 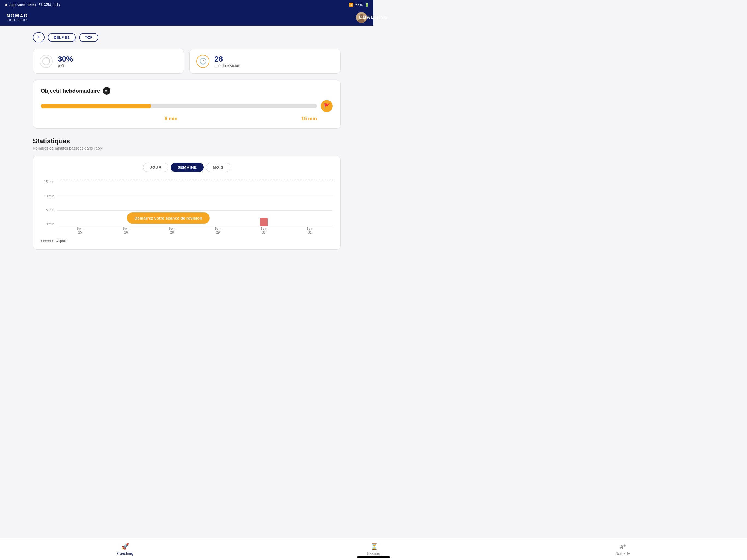 I want to click on status-left: ◀ App Store 15:51 7月25日（月）, so click(x=33, y=5).